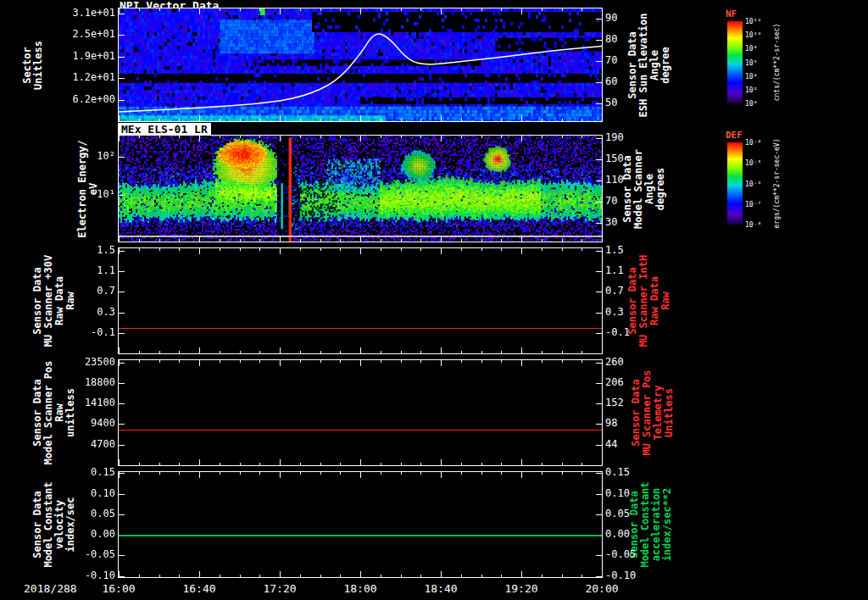  I want to click on def-colorbar, so click(735, 183).